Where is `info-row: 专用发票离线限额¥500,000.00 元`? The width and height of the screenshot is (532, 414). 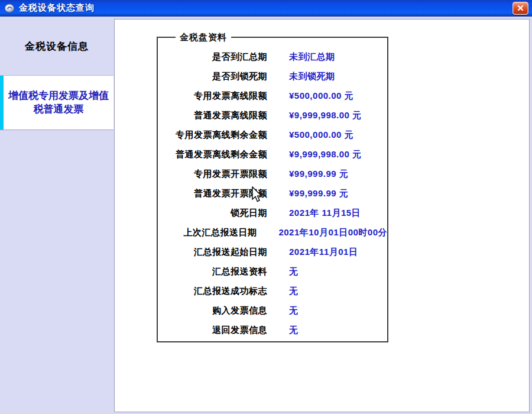
info-row: 专用发票离线限额¥500,000.00 元 is located at coordinates (273, 96).